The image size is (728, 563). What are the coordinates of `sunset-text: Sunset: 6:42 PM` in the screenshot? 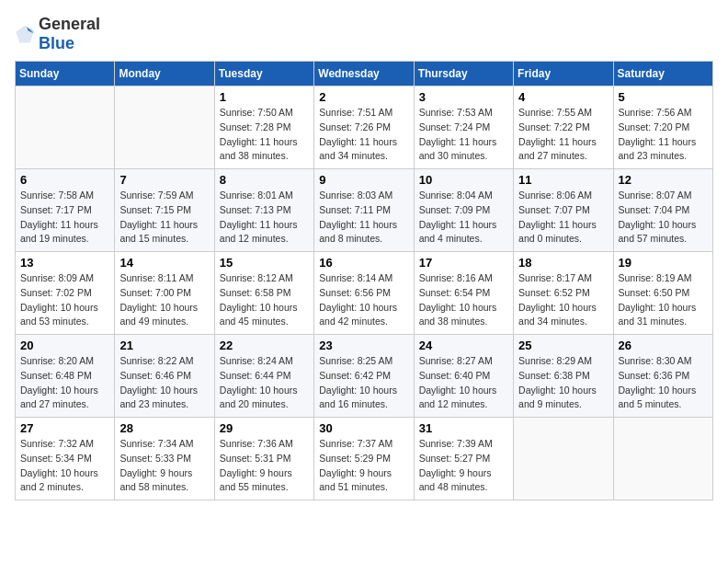 It's located at (355, 375).